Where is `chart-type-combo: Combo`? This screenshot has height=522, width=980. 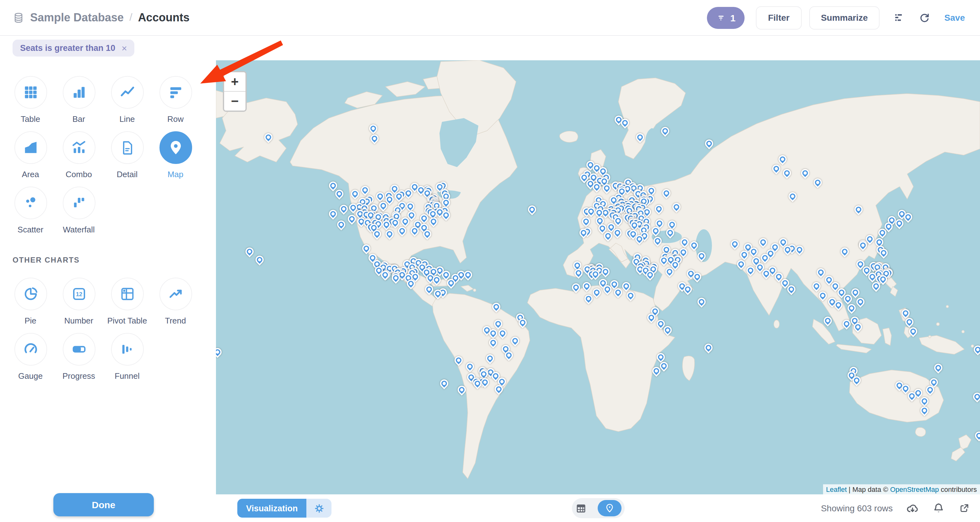
chart-type-combo: Combo is located at coordinates (79, 155).